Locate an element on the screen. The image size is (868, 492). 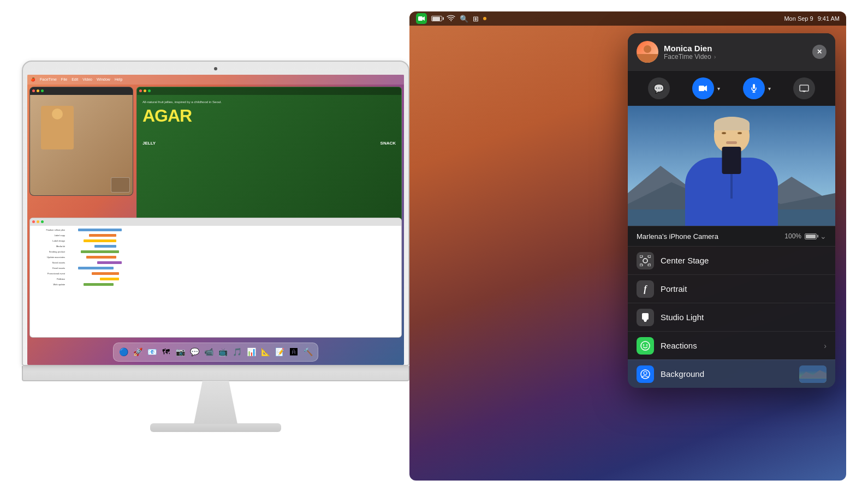
dock-icon-numbers: 📊 is located at coordinates (251, 352).